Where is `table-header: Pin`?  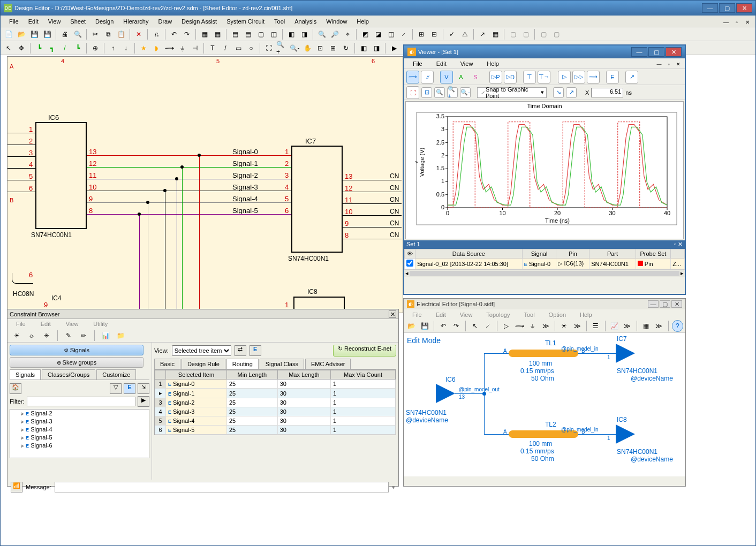 table-header: Pin is located at coordinates (573, 254).